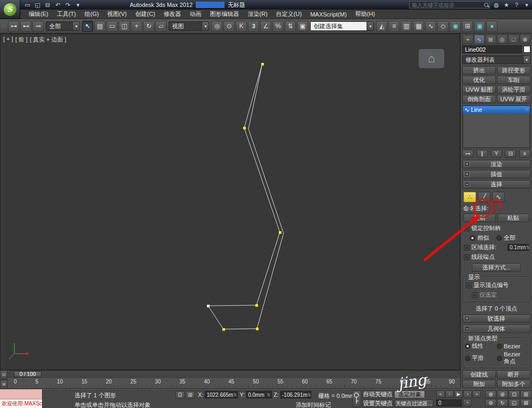 The height and width of the screenshot is (408, 532). I want to click on collapse-icon: −, so click(467, 329).